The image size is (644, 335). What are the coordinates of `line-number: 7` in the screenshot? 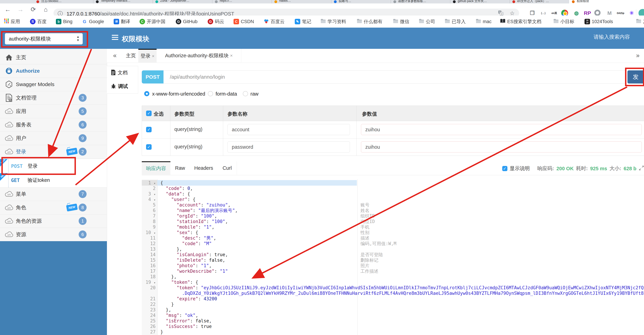 It's located at (150, 216).